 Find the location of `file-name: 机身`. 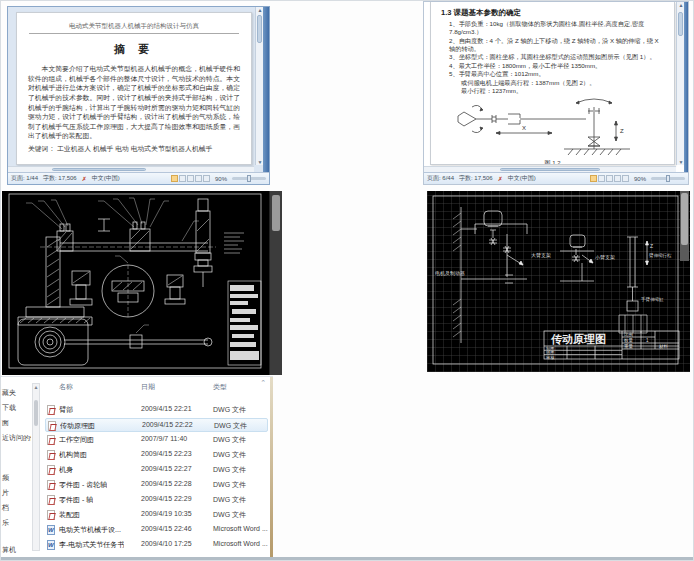

file-name: 机身 is located at coordinates (66, 470).